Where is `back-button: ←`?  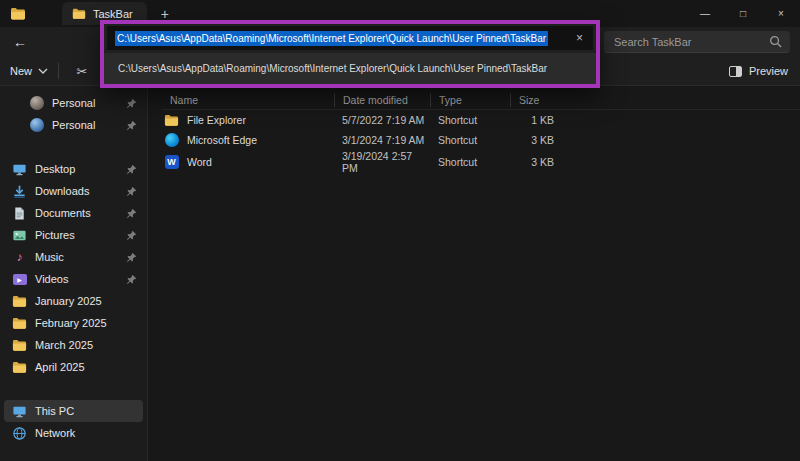 back-button: ← is located at coordinates (20, 42).